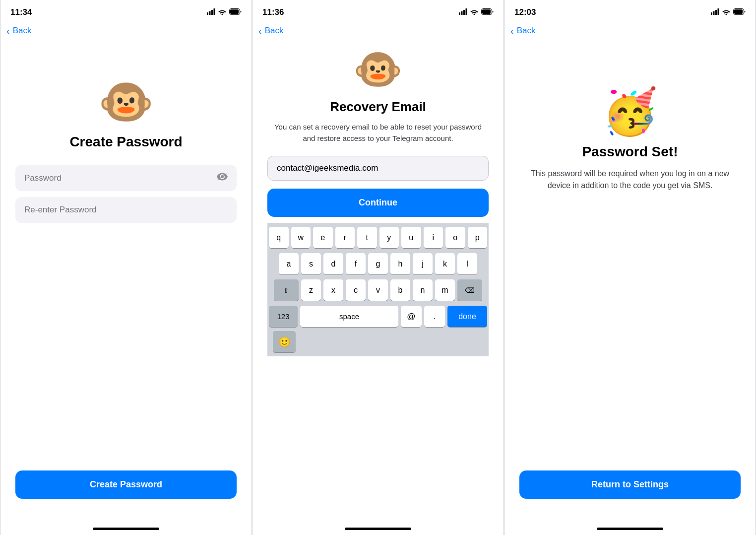 The height and width of the screenshot is (535, 756). I want to click on back-chevron-3: ‹, so click(512, 31).